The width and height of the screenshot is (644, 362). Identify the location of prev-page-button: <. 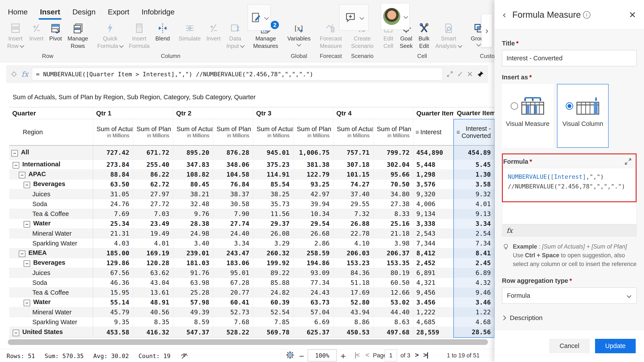
(367, 355).